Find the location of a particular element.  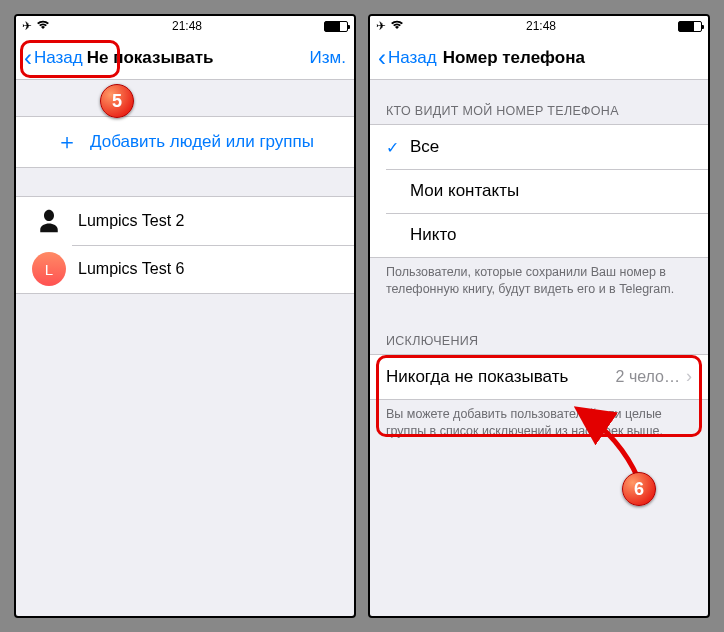

section-header: ИСКЛЮЧЕНИЯ is located at coordinates (539, 332).